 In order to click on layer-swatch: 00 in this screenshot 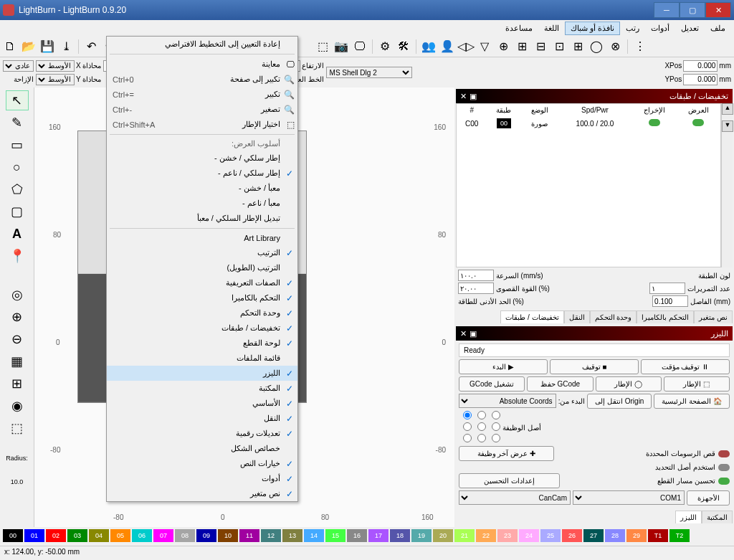, I will do `click(504, 123)`.